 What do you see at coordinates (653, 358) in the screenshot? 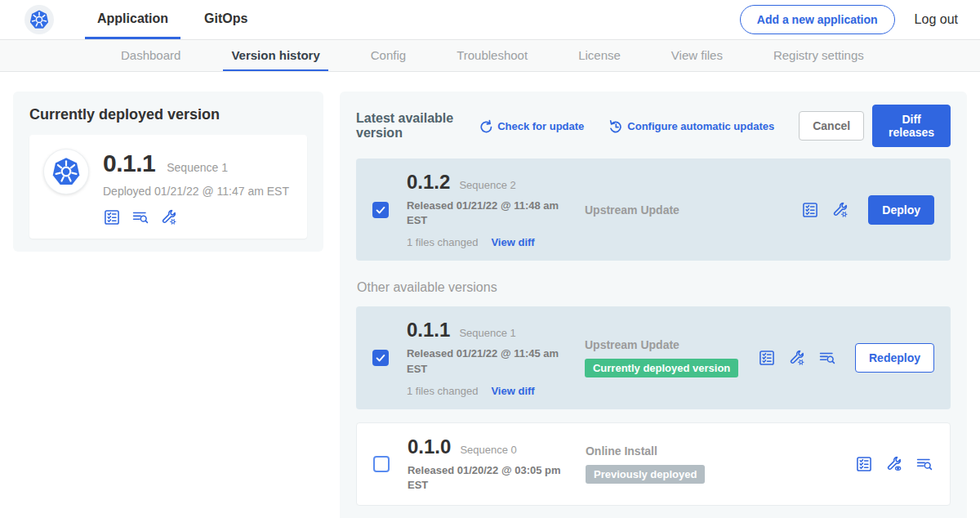
I see `version-row-0-1-1: 0.1.1 Sequence 1 Released 01/21/22 @ 11:…` at bounding box center [653, 358].